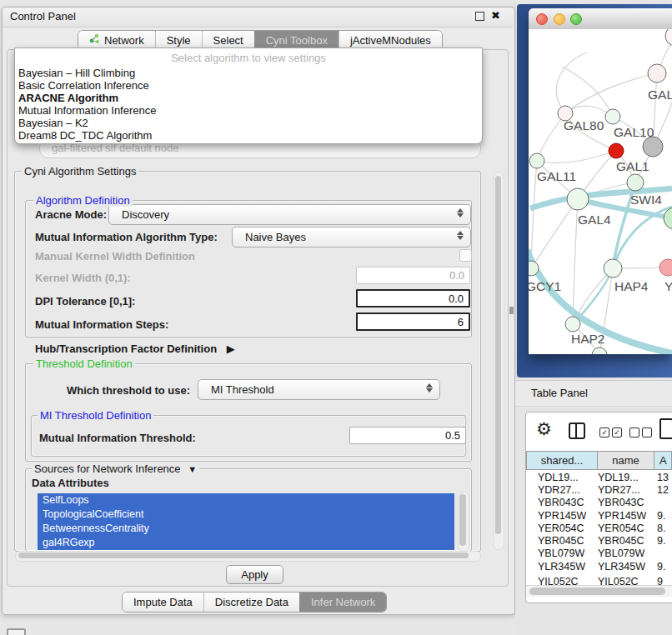  Describe the element at coordinates (290, 215) in the screenshot. I see `aracne-mode-combo: Discovery` at that location.